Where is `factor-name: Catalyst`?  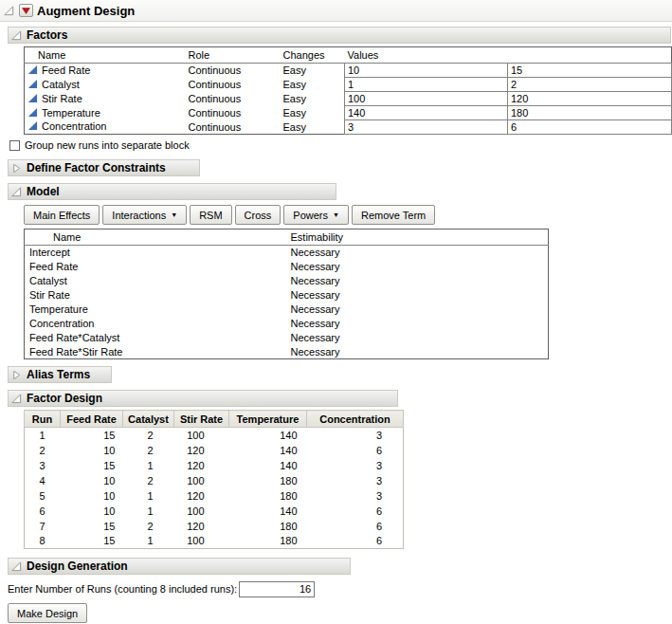 factor-name: Catalyst is located at coordinates (61, 84).